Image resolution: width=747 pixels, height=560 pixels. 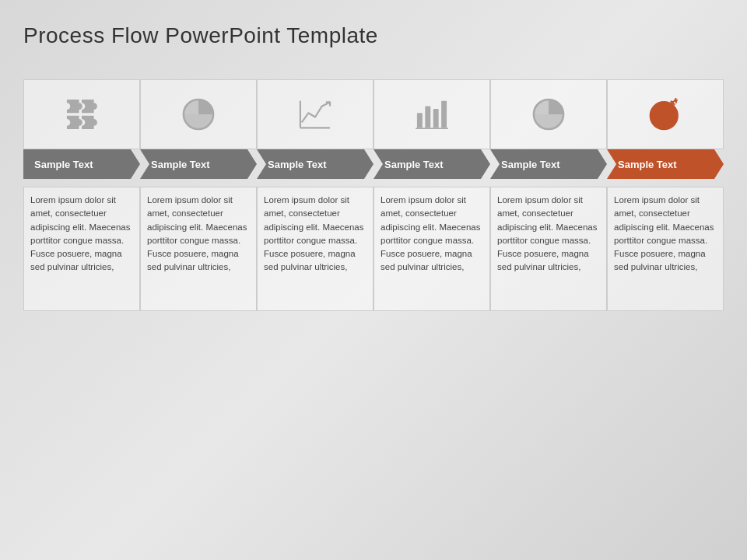 What do you see at coordinates (665, 195) in the screenshot?
I see `step-6: Sample TextLorem ipsum dolor sit amet, c…` at bounding box center [665, 195].